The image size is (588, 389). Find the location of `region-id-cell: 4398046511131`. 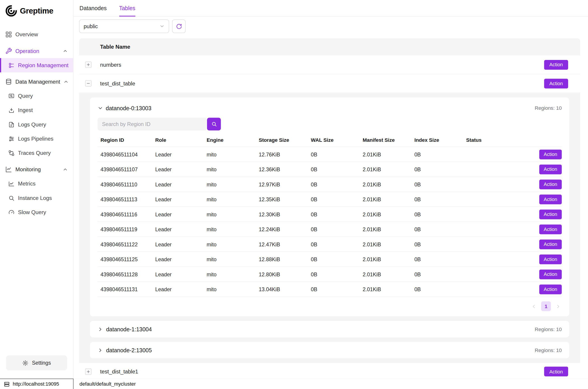

region-id-cell: 4398046511131 is located at coordinates (125, 289).